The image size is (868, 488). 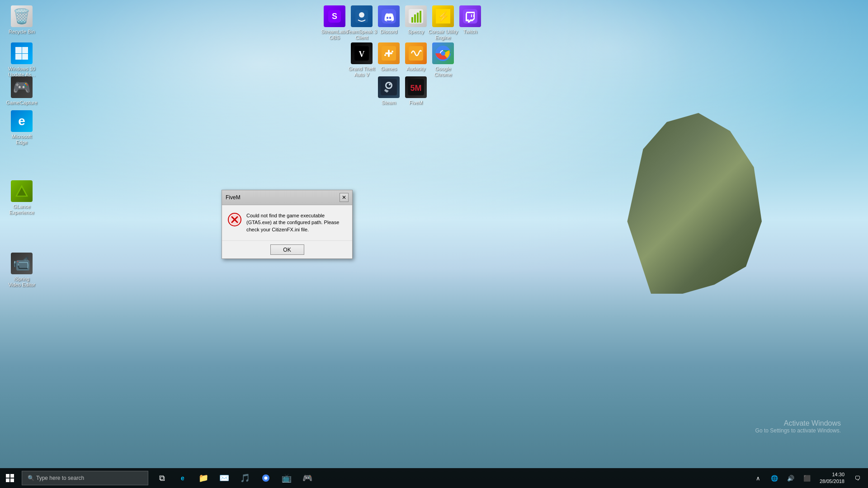 What do you see at coordinates (389, 103) in the screenshot?
I see `steam-label: Steam` at bounding box center [389, 103].